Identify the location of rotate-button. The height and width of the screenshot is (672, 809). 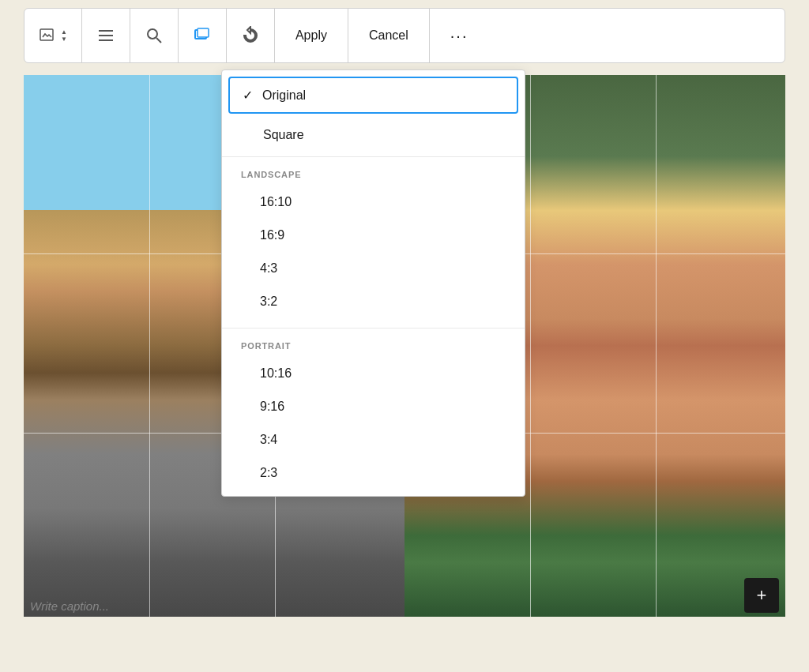
(251, 36).